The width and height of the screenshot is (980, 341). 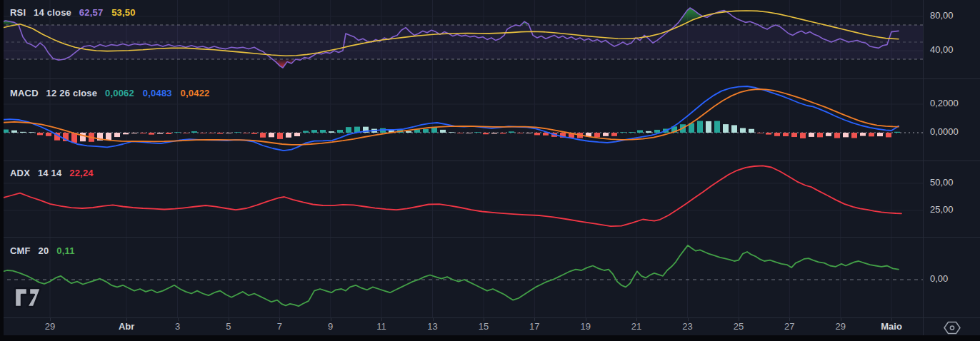 What do you see at coordinates (941, 50) in the screenshot?
I see `price-axis-label: 40,00` at bounding box center [941, 50].